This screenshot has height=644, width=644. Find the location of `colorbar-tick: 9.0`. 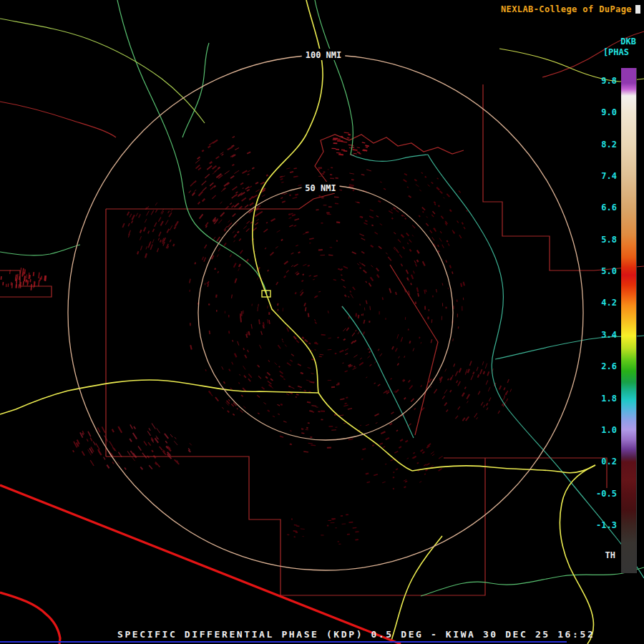

colorbar-tick: 9.0 is located at coordinates (601, 113).